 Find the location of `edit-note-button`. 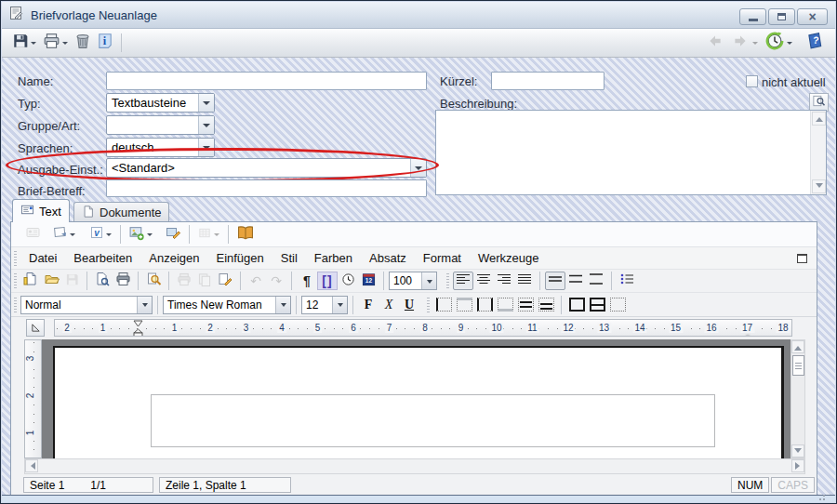

edit-note-button is located at coordinates (225, 281).